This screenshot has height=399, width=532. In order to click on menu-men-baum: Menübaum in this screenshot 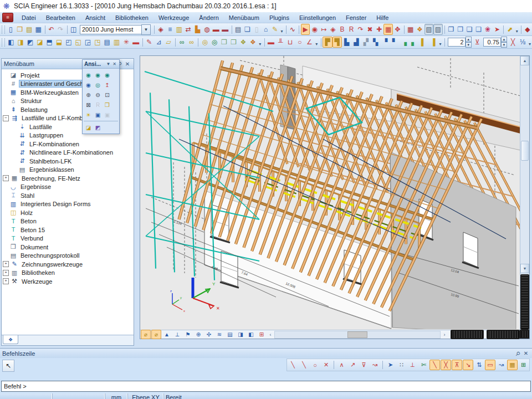, I will do `click(244, 18)`.